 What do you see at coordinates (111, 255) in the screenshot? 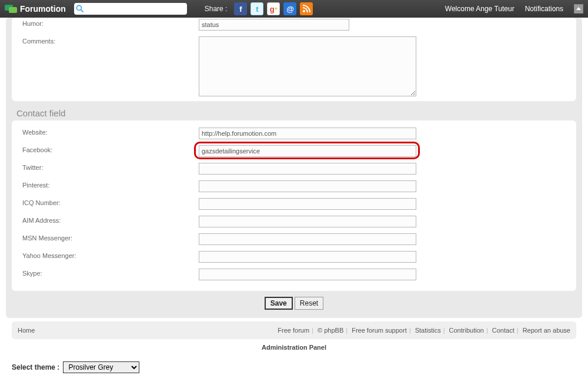
I see `yahoo-label: Yahoo Messenger:` at bounding box center [111, 255].